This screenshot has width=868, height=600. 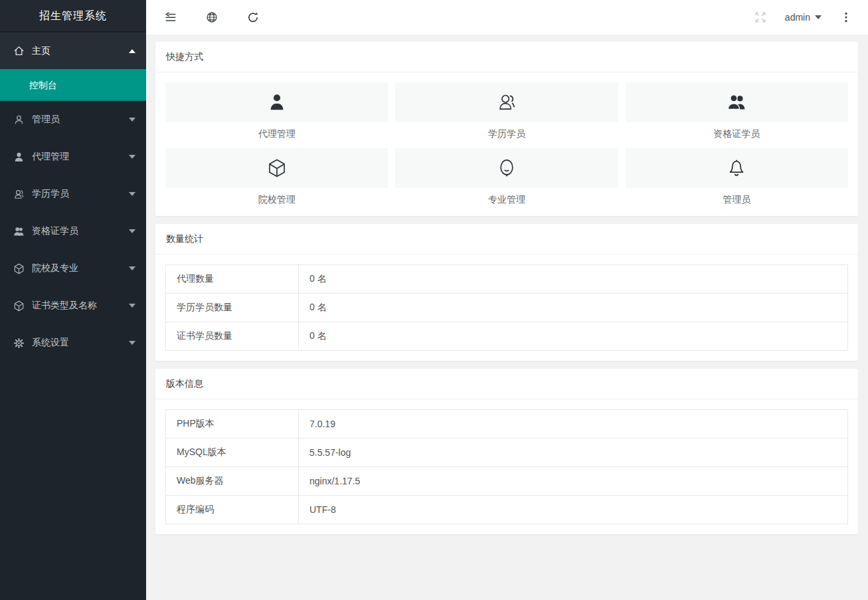 What do you see at coordinates (574, 481) in the screenshot?
I see `version-value: nginx/1.17.5` at bounding box center [574, 481].